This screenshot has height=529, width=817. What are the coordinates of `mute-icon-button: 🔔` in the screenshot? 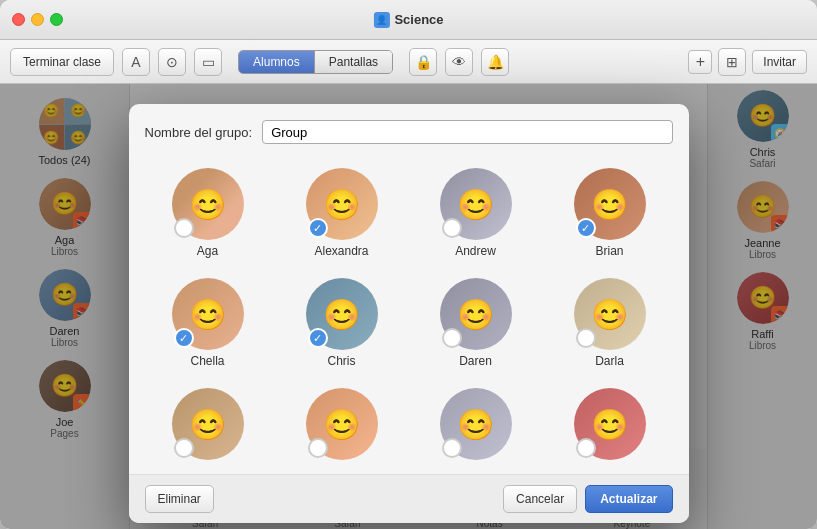 It's located at (495, 62).